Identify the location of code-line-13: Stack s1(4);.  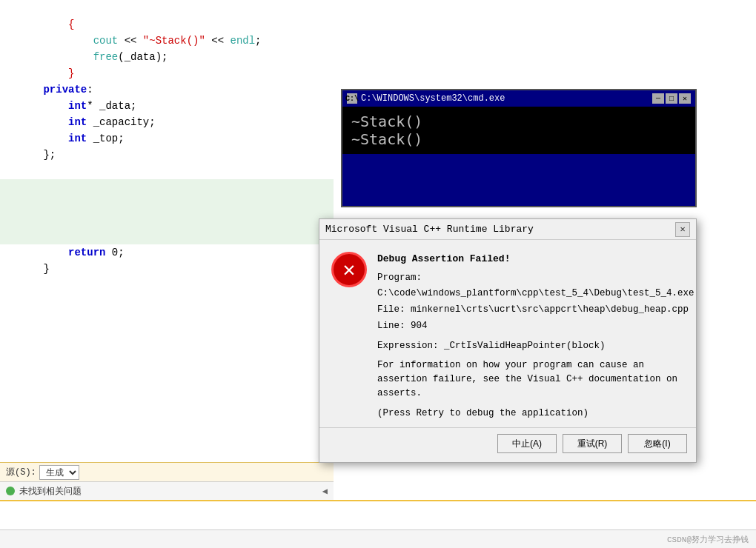
(167, 204).